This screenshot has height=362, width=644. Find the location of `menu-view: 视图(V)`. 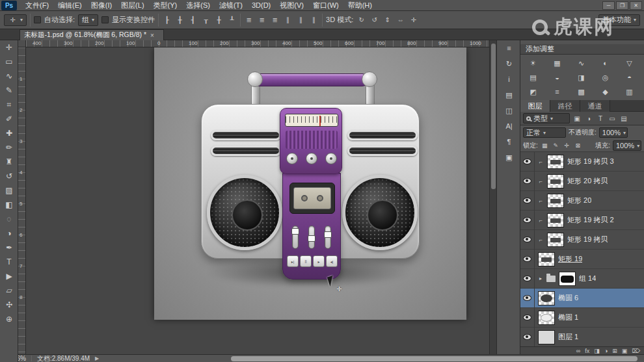

menu-view: 视图(V) is located at coordinates (291, 5).